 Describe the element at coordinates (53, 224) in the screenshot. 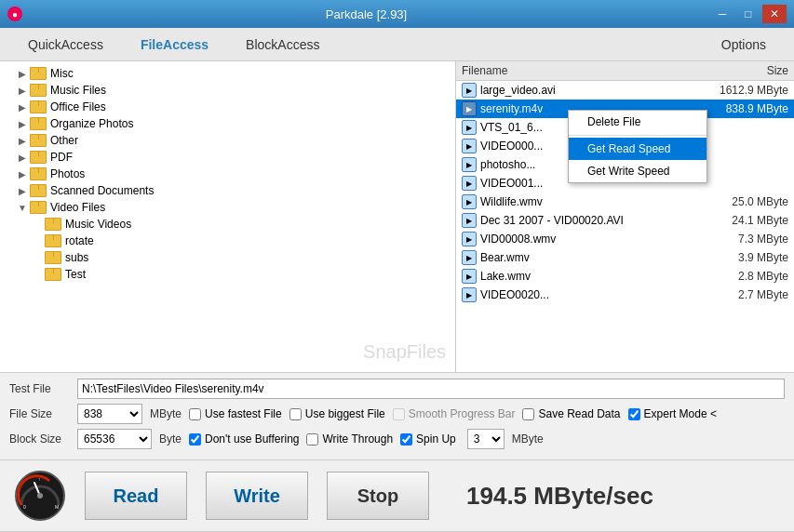

I see `folder-icon-music-videos` at that location.